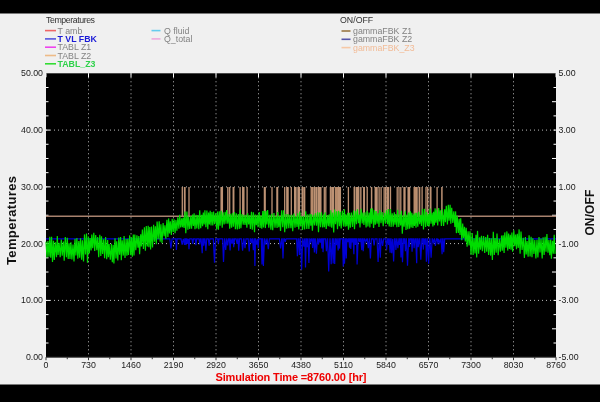  What do you see at coordinates (569, 244) in the screenshot?
I see `svg-text: -1.00` at bounding box center [569, 244].